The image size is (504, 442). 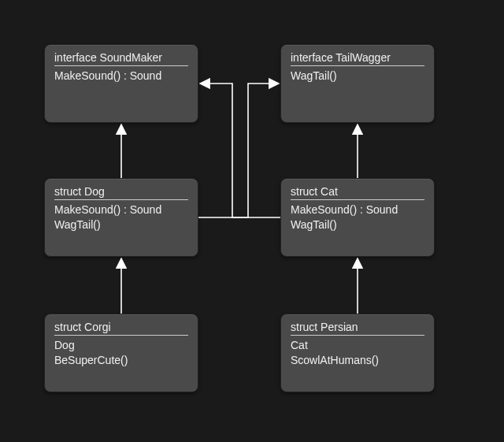 I want to click on box-soundmaker: interface SoundMaker MakeSound() : Sound, so click(x=121, y=84).